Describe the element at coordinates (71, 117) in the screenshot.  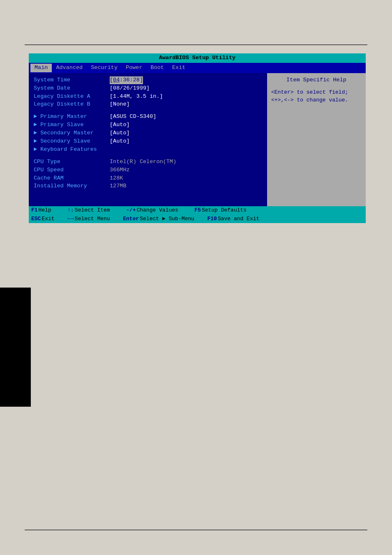
I see `primary-master-label: Primary Master` at that location.